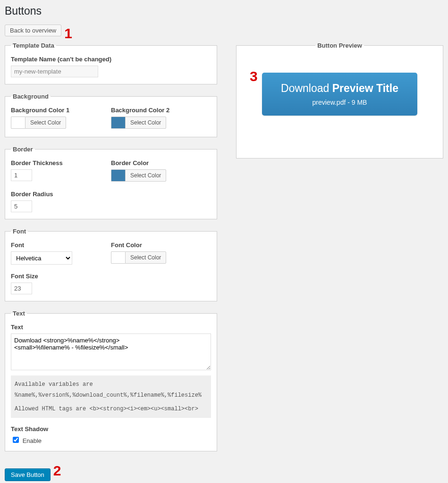 The image size is (448, 483). Describe the element at coordinates (61, 110) in the screenshot. I see `bg-color1-label: Background Color 1` at that location.